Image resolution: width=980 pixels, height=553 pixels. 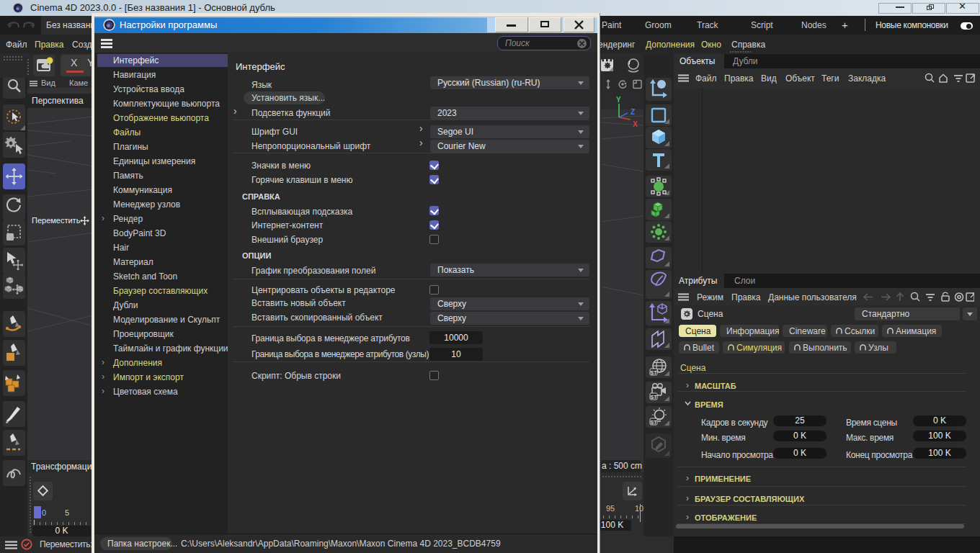 I want to click on svg-text: Y, so click(x=618, y=99).